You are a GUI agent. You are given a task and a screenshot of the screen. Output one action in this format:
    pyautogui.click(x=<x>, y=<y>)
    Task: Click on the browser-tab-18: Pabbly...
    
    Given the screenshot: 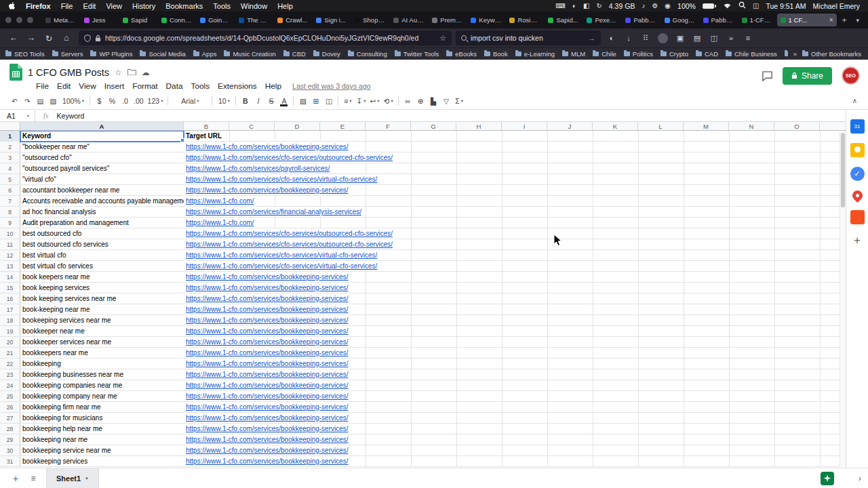 What is the action you would take?
    pyautogui.click(x=719, y=20)
    